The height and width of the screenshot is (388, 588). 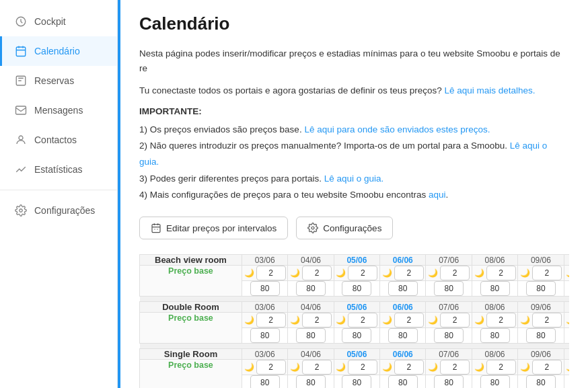 I want to click on date-header-0-0: 03/06, so click(x=264, y=260).